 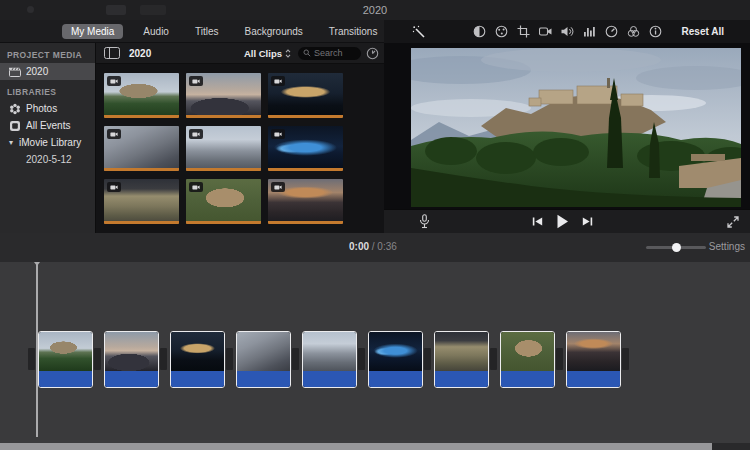 I want to click on timeline-header: 0:00 / 0:36 Settings, so click(x=375, y=248).